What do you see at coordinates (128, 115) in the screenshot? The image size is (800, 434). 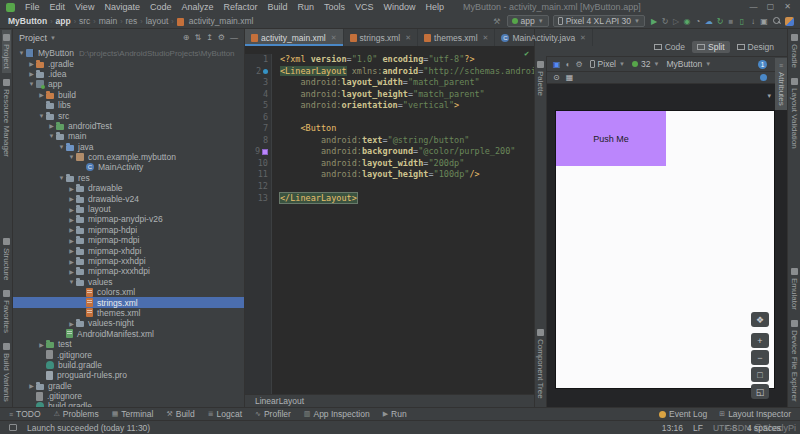 I see `tree-item-src: ▼src` at bounding box center [128, 115].